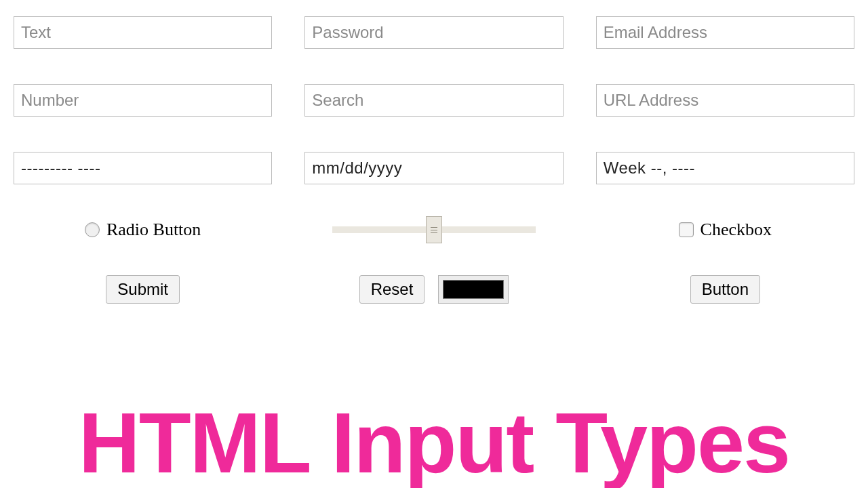 The width and height of the screenshot is (868, 488). Describe the element at coordinates (726, 230) in the screenshot. I see `cell-checkbox: Checkbox` at that location.